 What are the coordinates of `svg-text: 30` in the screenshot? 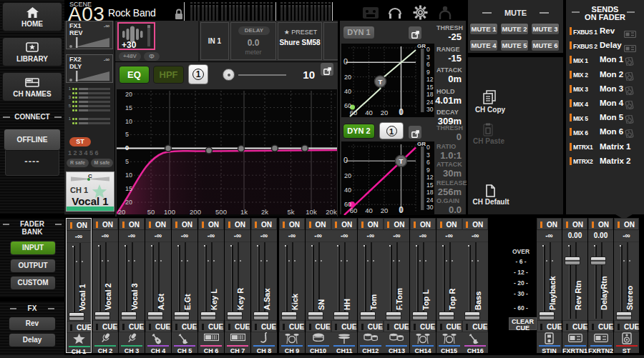 It's located at (430, 109).